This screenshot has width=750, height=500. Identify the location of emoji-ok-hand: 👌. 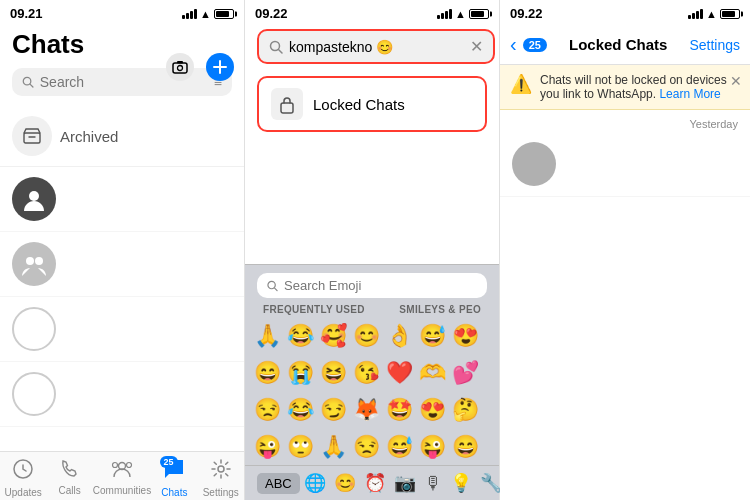
(400, 336).